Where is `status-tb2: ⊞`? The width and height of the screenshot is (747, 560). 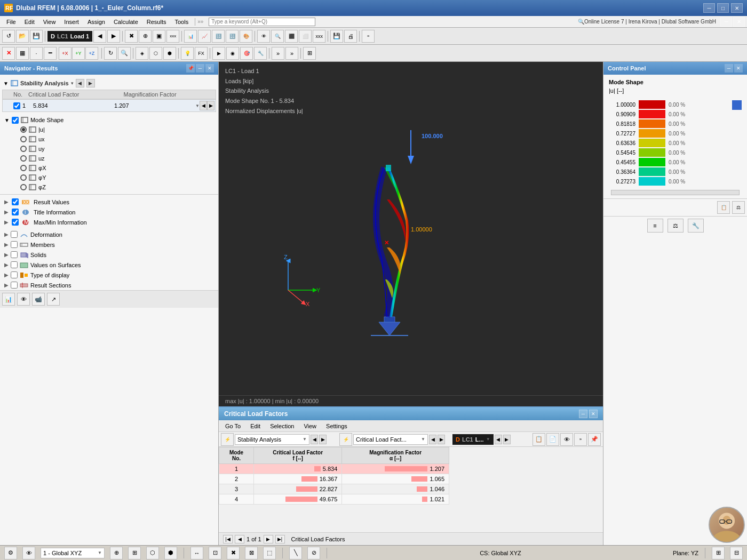 status-tb2: ⊞ is located at coordinates (134, 553).